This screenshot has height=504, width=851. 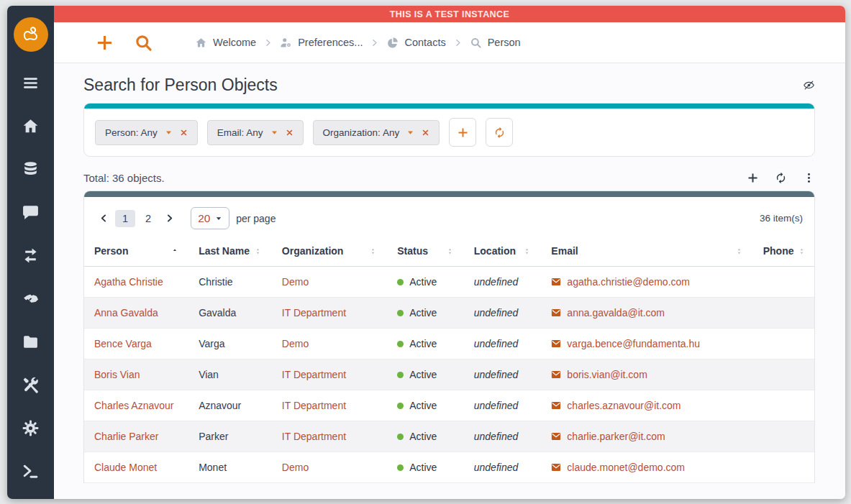 I want to click on email-link: boris.vian@it.com, so click(x=607, y=375).